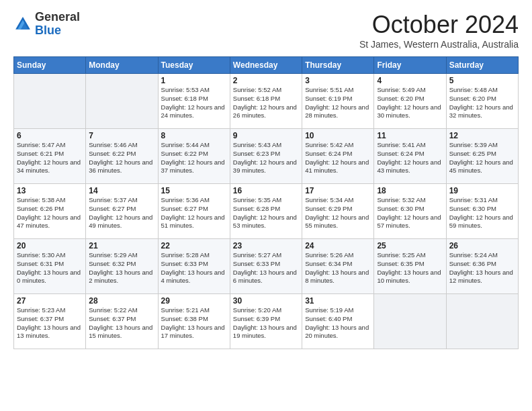  Describe the element at coordinates (482, 267) in the screenshot. I see `calendar-cell: 26Sunrise: 5:24 AM Sunset: 6:36 PM Dayli…` at that location.